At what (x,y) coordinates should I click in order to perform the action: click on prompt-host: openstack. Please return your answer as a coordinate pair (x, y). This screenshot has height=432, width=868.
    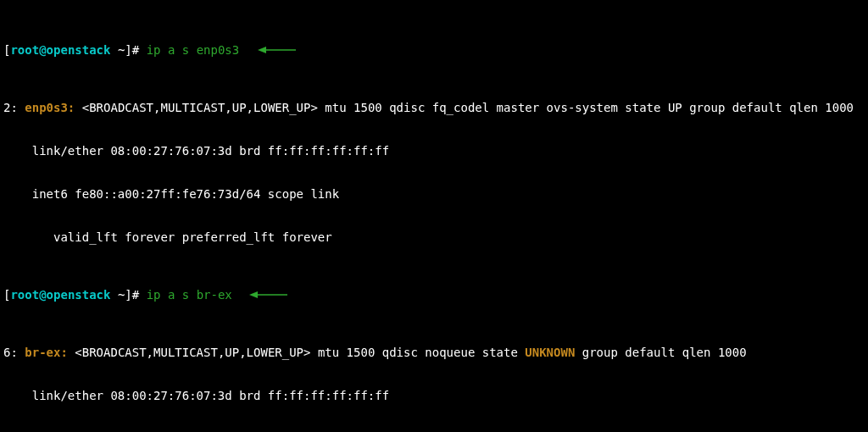
    Looking at the image, I should click on (79, 50).